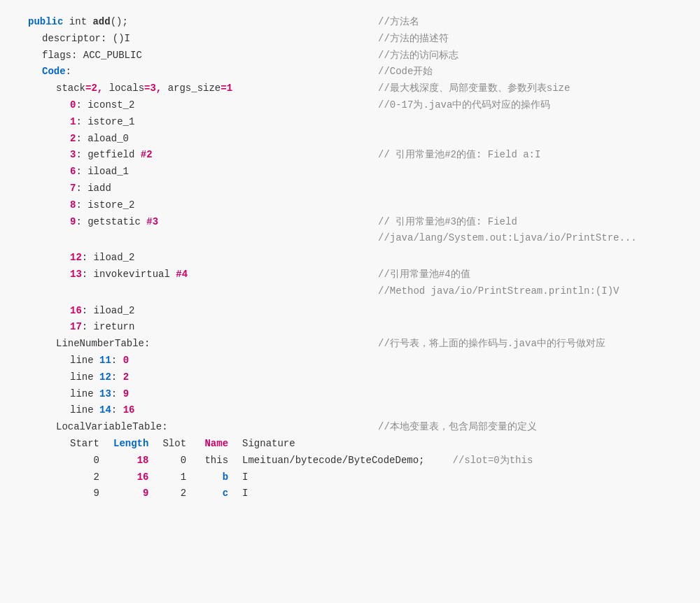 Image resolution: width=700 pixels, height=603 pixels. Describe the element at coordinates (138, 444) in the screenshot. I see `lvt-header-length: Length` at that location.